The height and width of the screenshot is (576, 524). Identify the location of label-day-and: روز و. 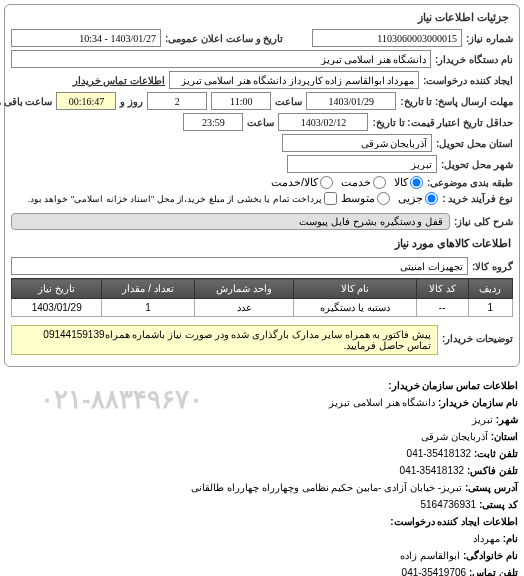
(132, 102).